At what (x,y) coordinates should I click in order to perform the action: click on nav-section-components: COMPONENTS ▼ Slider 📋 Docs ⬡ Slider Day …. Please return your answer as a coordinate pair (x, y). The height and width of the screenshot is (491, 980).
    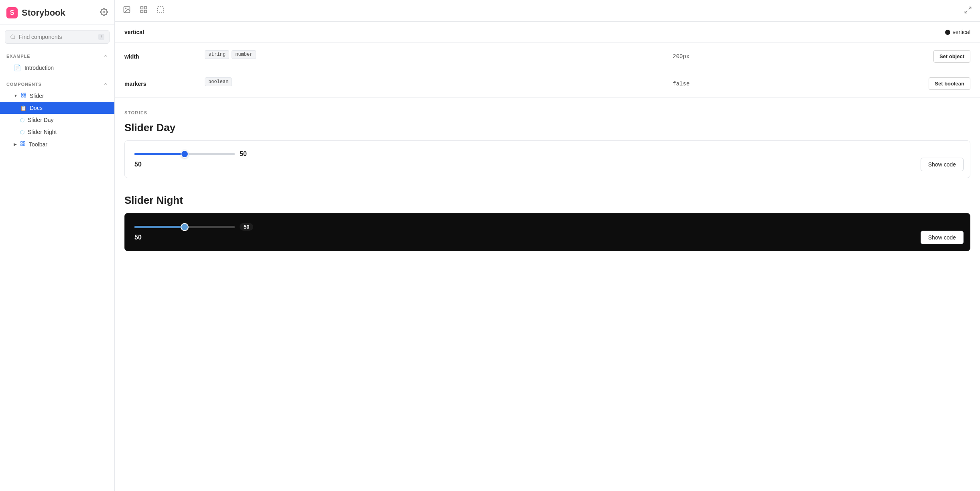
    Looking at the image, I should click on (57, 116).